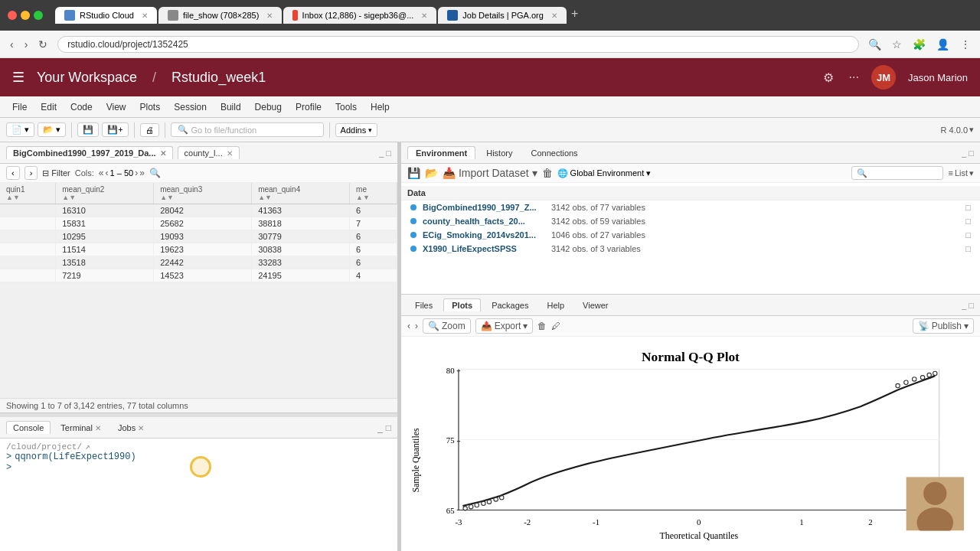 The image size is (980, 551). Describe the element at coordinates (43, 44) in the screenshot. I see `refresh-button: ↻` at that location.